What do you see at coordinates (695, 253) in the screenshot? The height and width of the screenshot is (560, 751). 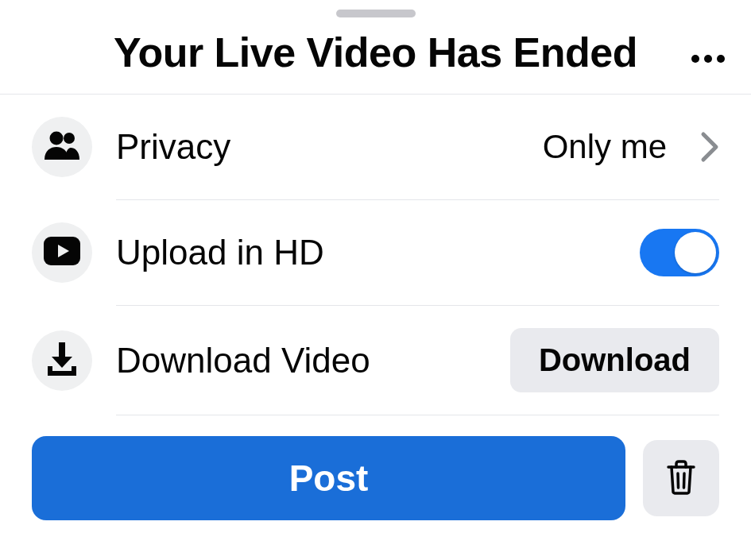 I see `toggle-knob` at bounding box center [695, 253].